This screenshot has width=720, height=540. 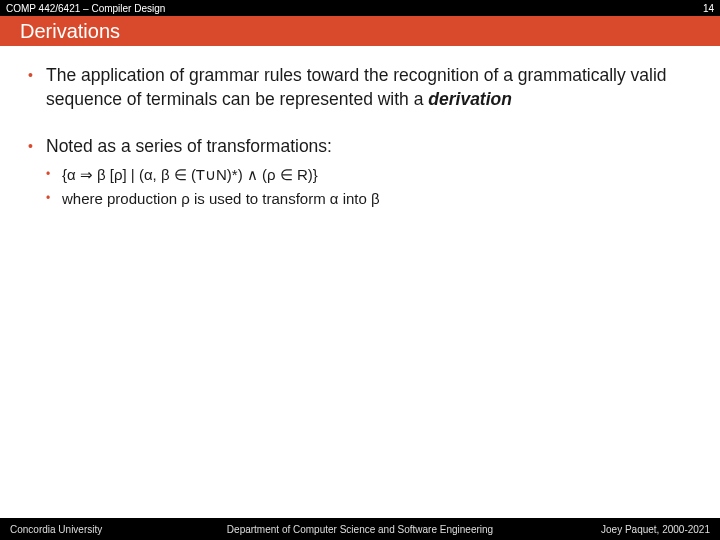 What do you see at coordinates (470, 99) in the screenshot?
I see `bullet-1-keyword: derivation` at bounding box center [470, 99].